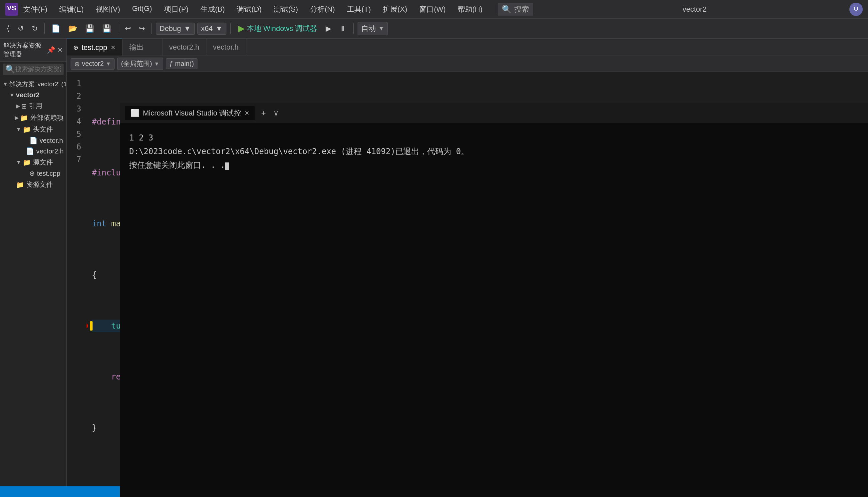 The width and height of the screenshot is (868, 497). What do you see at coordinates (113, 48) in the screenshot?
I see `tab-test-cpp-close: ✕` at bounding box center [113, 48].